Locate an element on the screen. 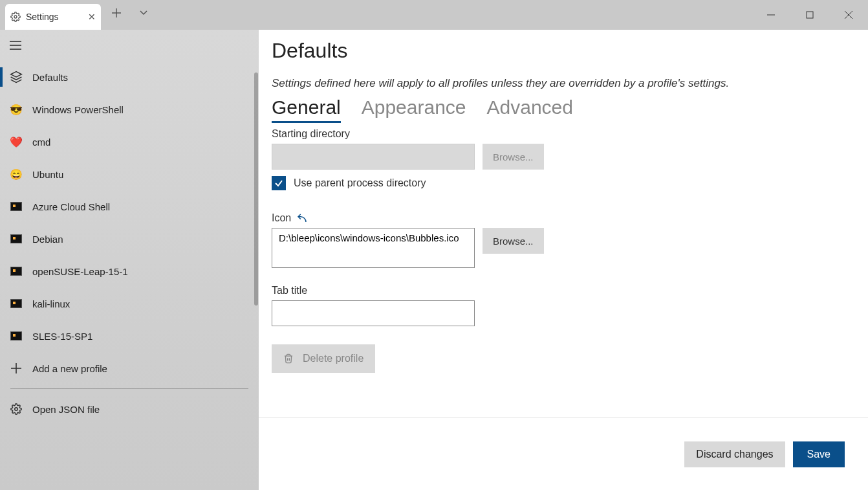 The height and width of the screenshot is (490, 868). sidebar-item-add-profile: Add a new profile is located at coordinates (129, 368).